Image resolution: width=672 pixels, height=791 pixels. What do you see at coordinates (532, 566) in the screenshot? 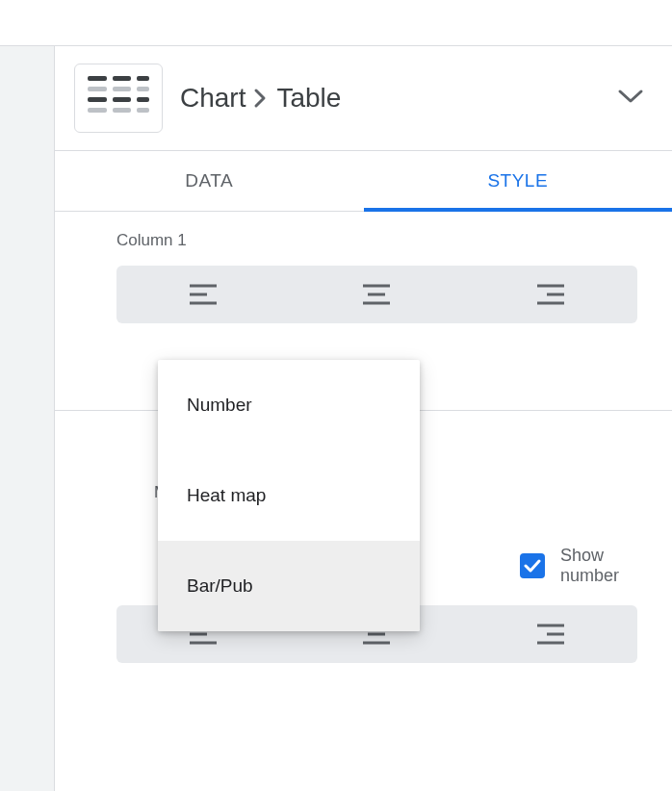
I see `show-number-checkbox` at bounding box center [532, 566].